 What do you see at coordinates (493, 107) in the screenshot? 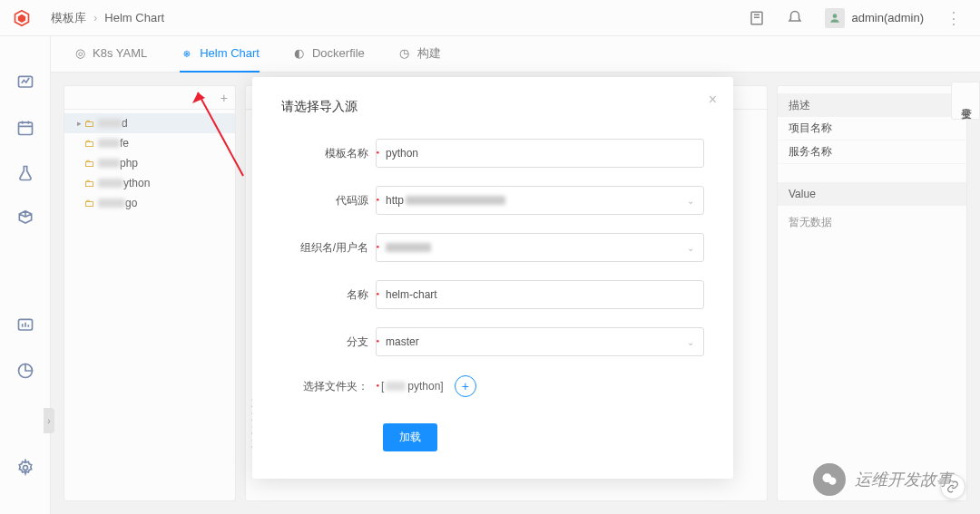
I see `modal-title: 请选择导入源` at bounding box center [493, 107].